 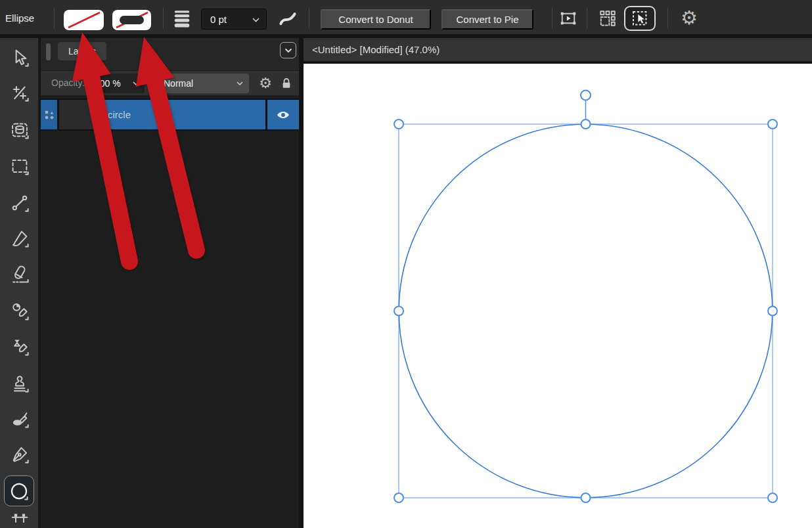 What do you see at coordinates (20, 58) in the screenshot?
I see `move-tool-icon` at bounding box center [20, 58].